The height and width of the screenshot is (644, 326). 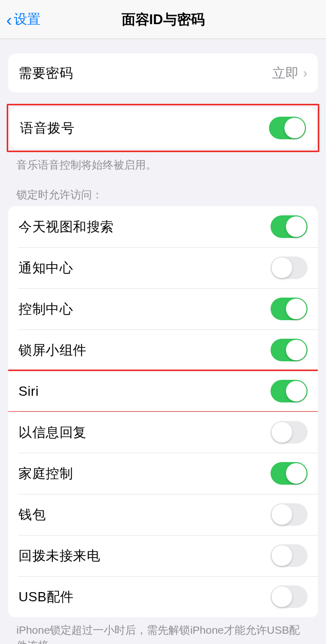 I want to click on row-label: 以信息回复, so click(x=52, y=433).